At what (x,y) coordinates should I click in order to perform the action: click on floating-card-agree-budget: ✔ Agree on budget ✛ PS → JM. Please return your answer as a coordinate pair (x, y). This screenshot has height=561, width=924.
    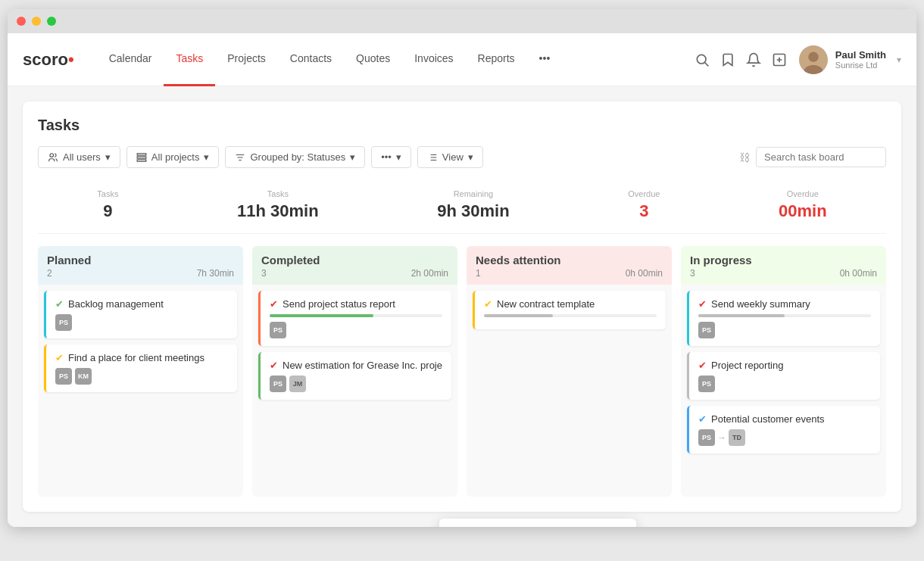
    Looking at the image, I should click on (538, 522).